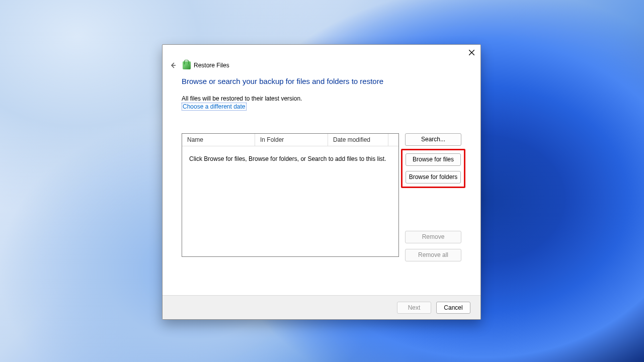  I want to click on back-button, so click(173, 65).